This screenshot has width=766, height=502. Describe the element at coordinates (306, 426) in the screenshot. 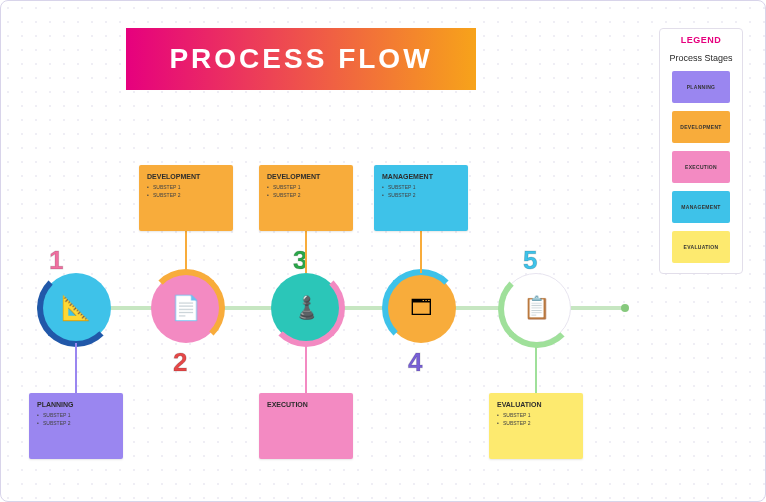

I see `card-execution: EXECUTION` at that location.